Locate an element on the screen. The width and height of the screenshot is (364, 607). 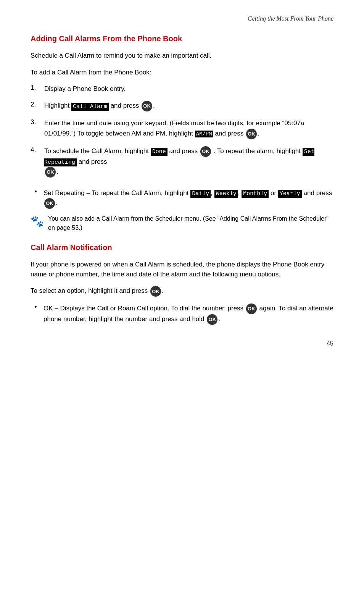
page-number: 45 is located at coordinates (182, 344).